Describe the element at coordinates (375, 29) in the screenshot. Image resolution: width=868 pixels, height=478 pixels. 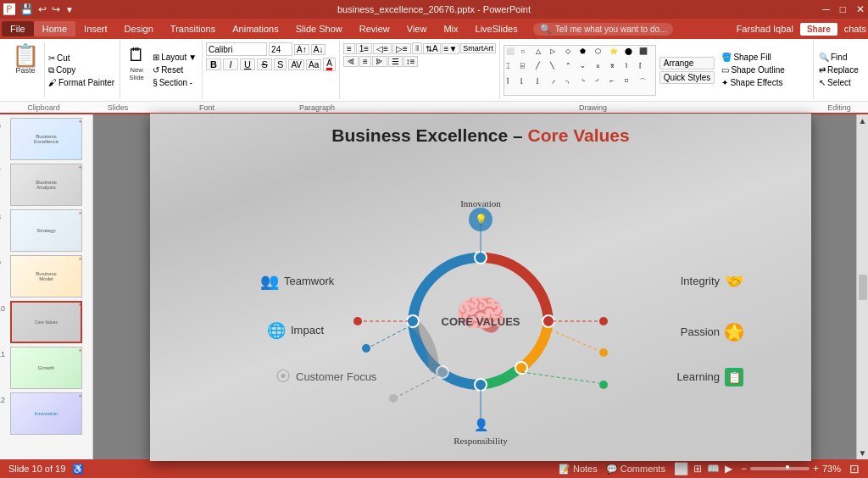
I see `menu-review: Review` at that location.